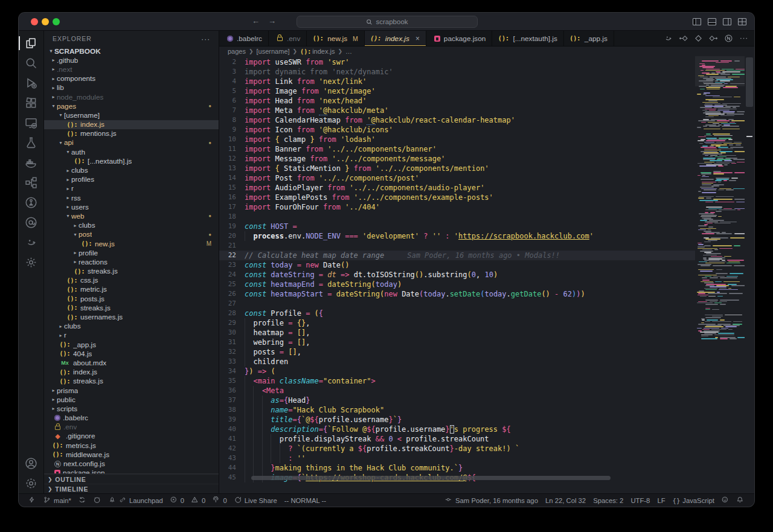  What do you see at coordinates (457, 313) in the screenshot?
I see `code-line-28: 28const Profile = ({` at bounding box center [457, 313].